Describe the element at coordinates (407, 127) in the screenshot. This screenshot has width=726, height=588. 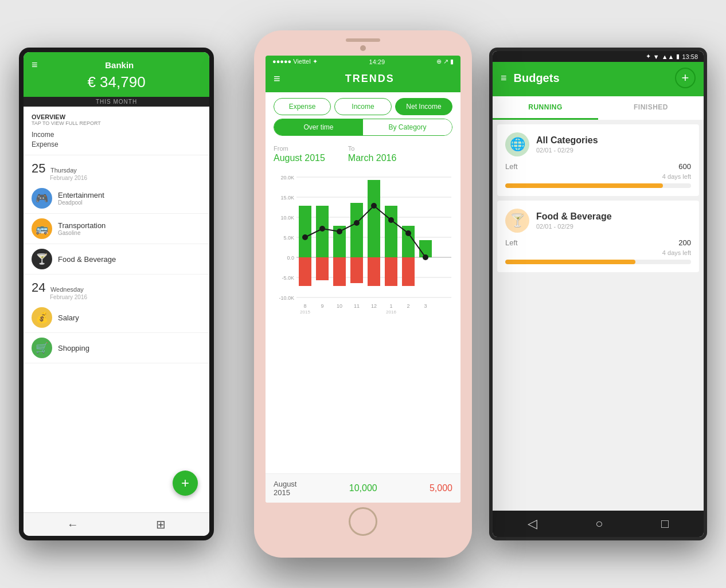
I see `subtab-bycategory: By Category` at that location.